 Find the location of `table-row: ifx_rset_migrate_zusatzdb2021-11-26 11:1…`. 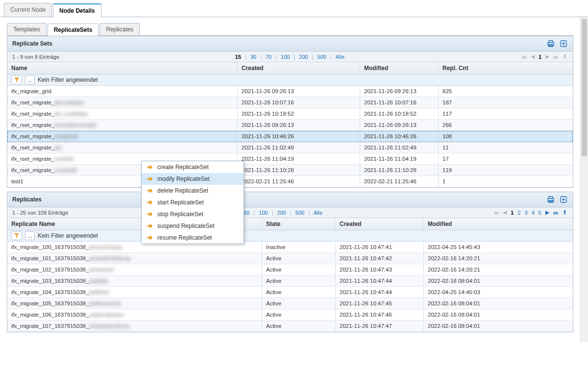

table-row: ifx_rset_migrate_zusatzdb2021-11-26 11:1… is located at coordinates (290, 171).